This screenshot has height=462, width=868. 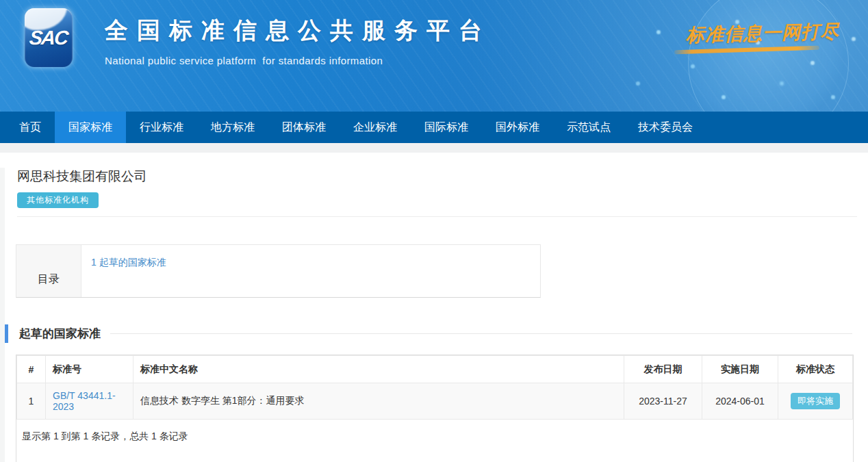 What do you see at coordinates (49, 38) in the screenshot?
I see `sac-logo-text: SAC` at bounding box center [49, 38].